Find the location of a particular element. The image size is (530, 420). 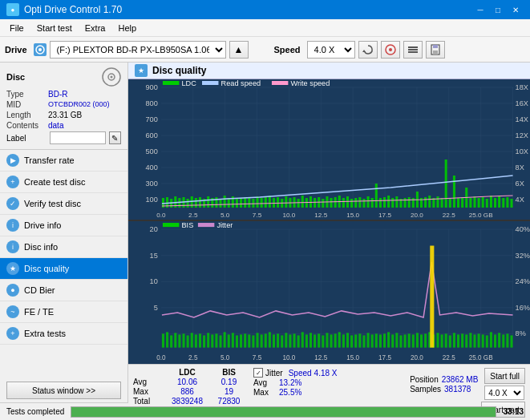

mid-label: MID is located at coordinates (27, 104).